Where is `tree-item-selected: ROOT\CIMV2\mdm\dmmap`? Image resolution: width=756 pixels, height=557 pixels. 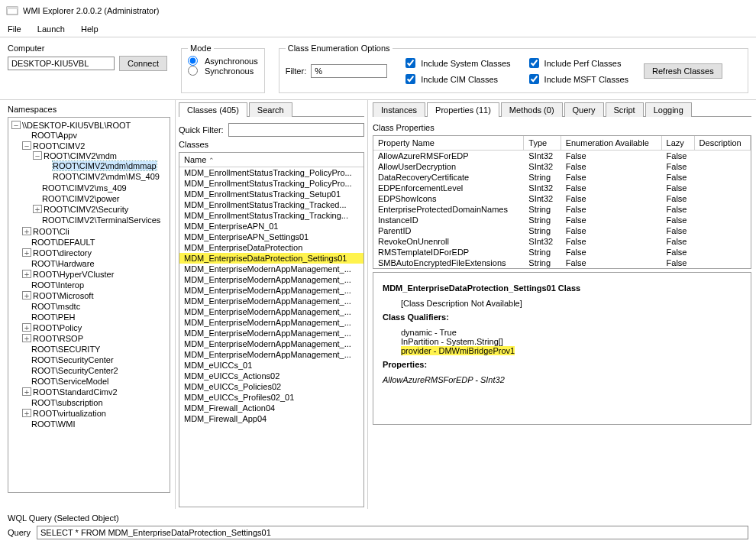 tree-item-selected: ROOT\CIMV2\mdm\dmmap is located at coordinates (105, 166).